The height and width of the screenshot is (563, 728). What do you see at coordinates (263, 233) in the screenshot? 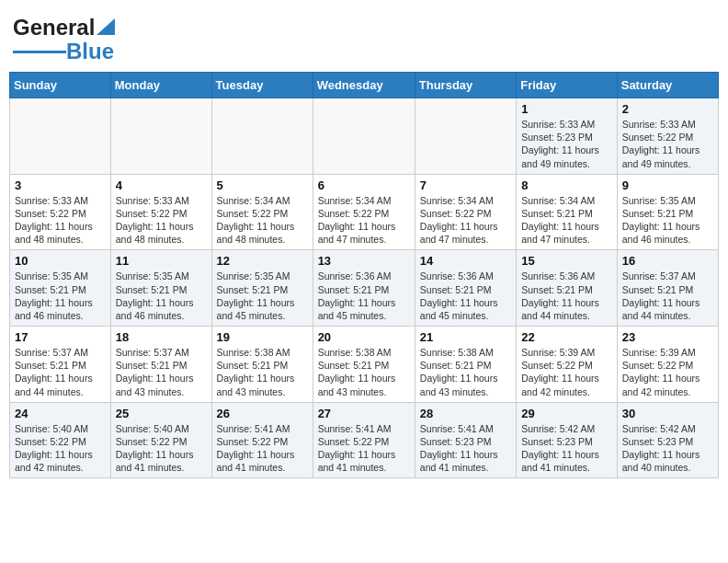
I see `day-info: Daylight: 11 hours and 48 minutes.` at bounding box center [263, 233].